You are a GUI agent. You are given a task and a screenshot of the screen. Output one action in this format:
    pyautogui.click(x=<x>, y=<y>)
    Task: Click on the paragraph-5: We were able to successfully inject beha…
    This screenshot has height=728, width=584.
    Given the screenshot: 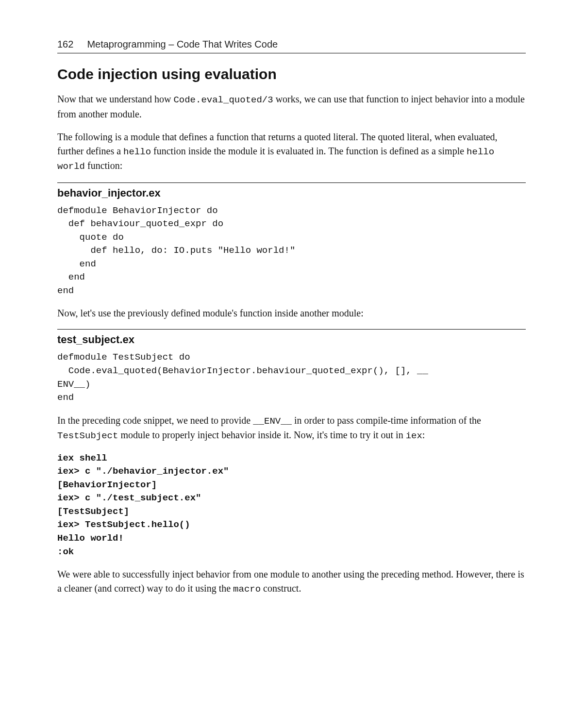 What is the action you would take?
    pyautogui.click(x=291, y=582)
    